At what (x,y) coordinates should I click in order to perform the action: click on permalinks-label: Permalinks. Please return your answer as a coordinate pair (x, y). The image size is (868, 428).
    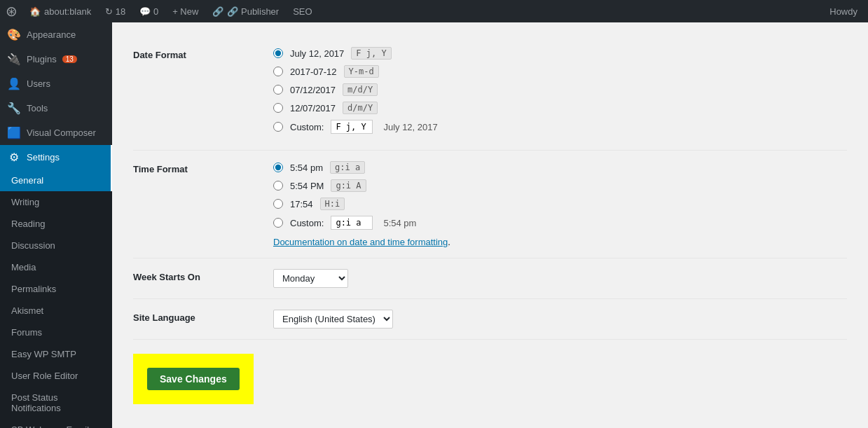
    Looking at the image, I should click on (34, 289).